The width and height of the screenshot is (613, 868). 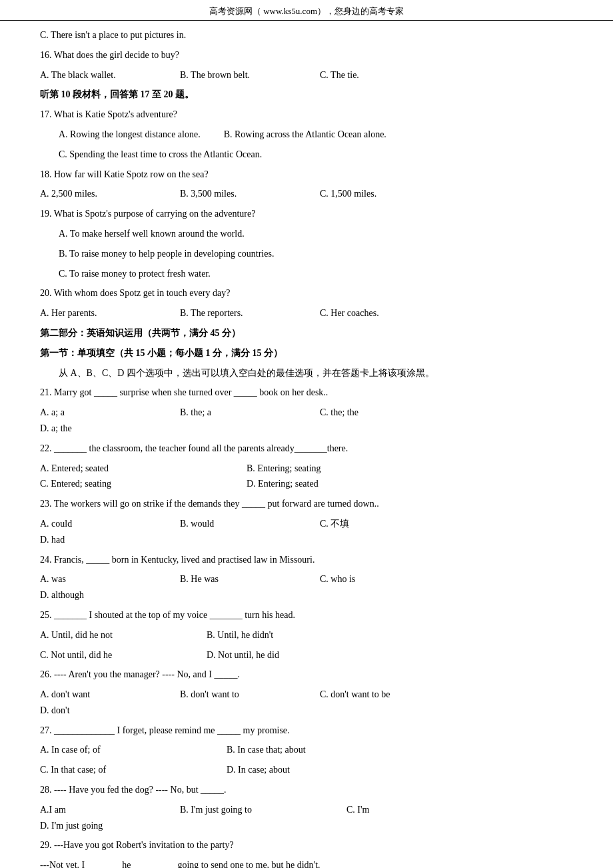 I want to click on q27-option-a: A. In case of; of, so click(x=133, y=750).